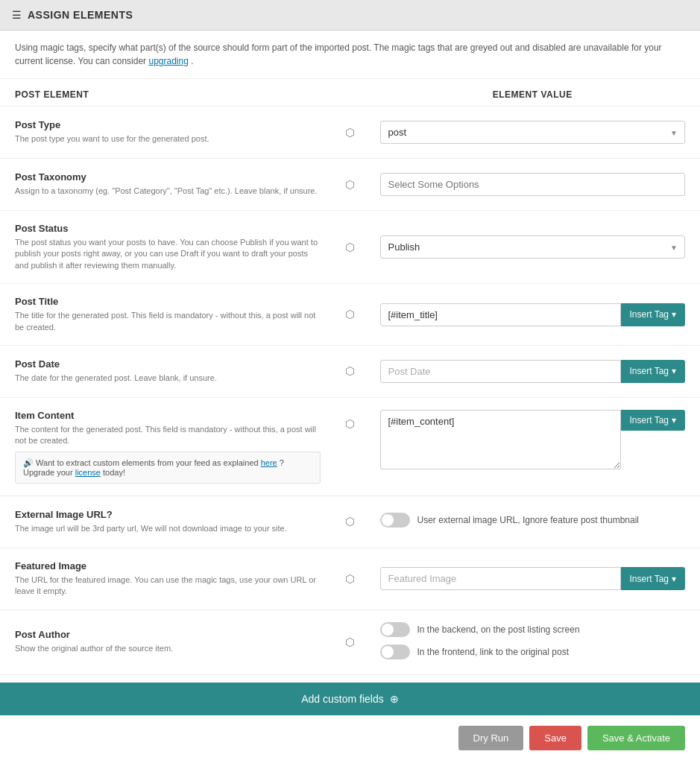 The width and height of the screenshot is (700, 763). I want to click on post-title-label: Post Title, so click(168, 301).